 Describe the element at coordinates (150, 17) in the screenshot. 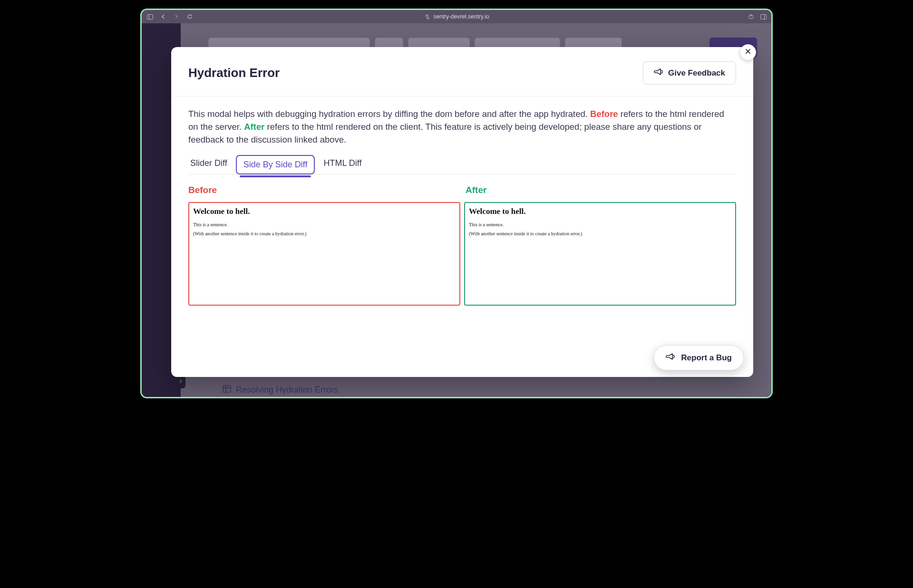

I see `sidebar-toggle-icon` at that location.